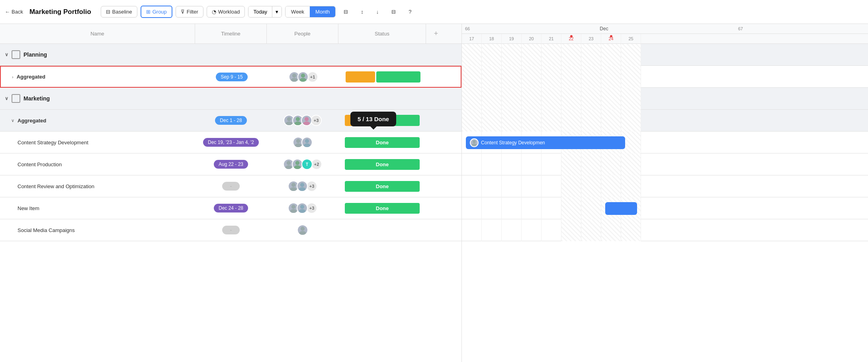  Describe the element at coordinates (231, 187) in the screenshot. I see `table-row: Content Review and Optimization - +3 Don…` at that location.